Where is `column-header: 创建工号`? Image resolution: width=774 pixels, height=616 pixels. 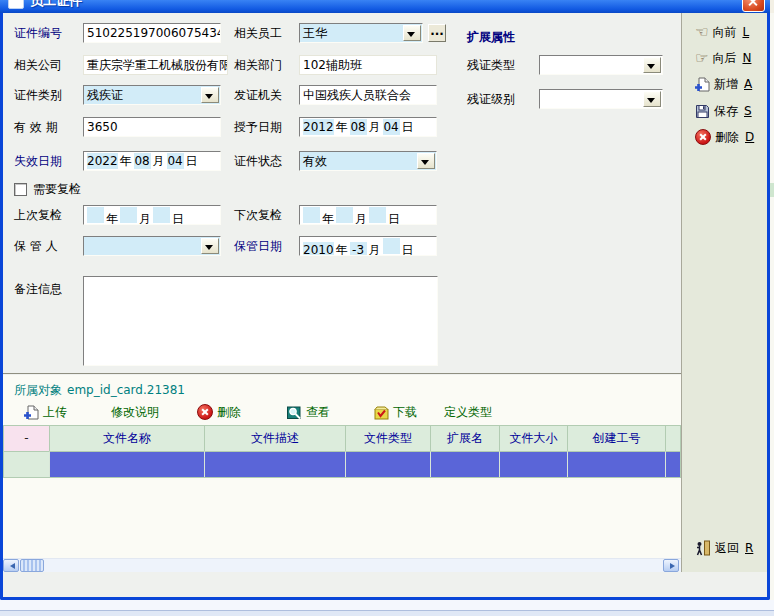 column-header: 创建工号 is located at coordinates (617, 438).